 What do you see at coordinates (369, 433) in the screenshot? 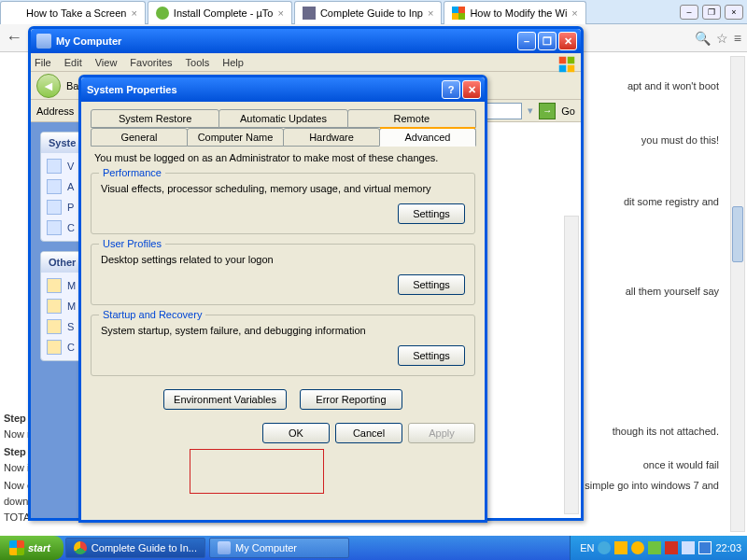
I see `cancel-button: Cancel` at bounding box center [369, 433].